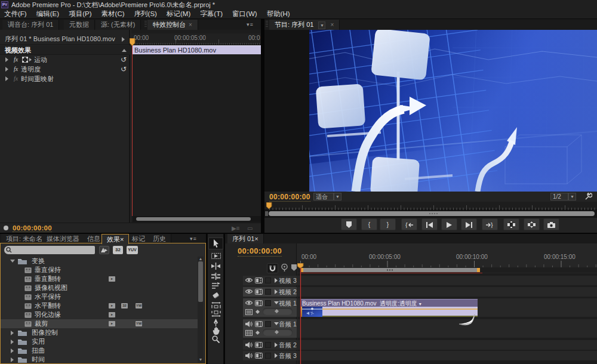 This screenshot has height=364, width=597. Describe the element at coordinates (179, 14) in the screenshot. I see `menu-marker: 标记(M)` at that location.